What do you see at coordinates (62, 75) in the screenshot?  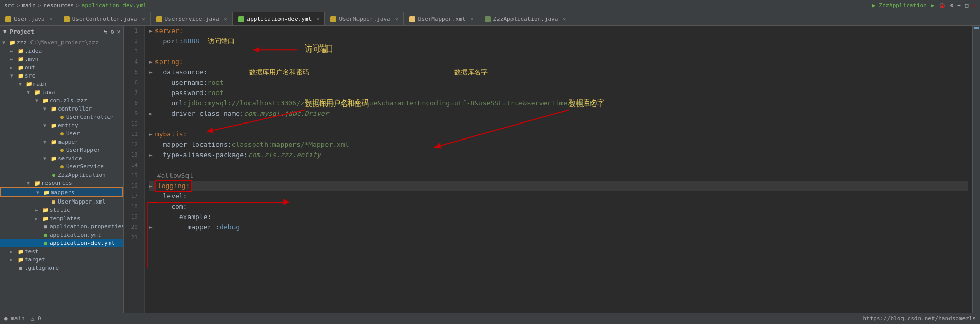 I see `tree-item-src: ▼ 📁 src` at bounding box center [62, 75].